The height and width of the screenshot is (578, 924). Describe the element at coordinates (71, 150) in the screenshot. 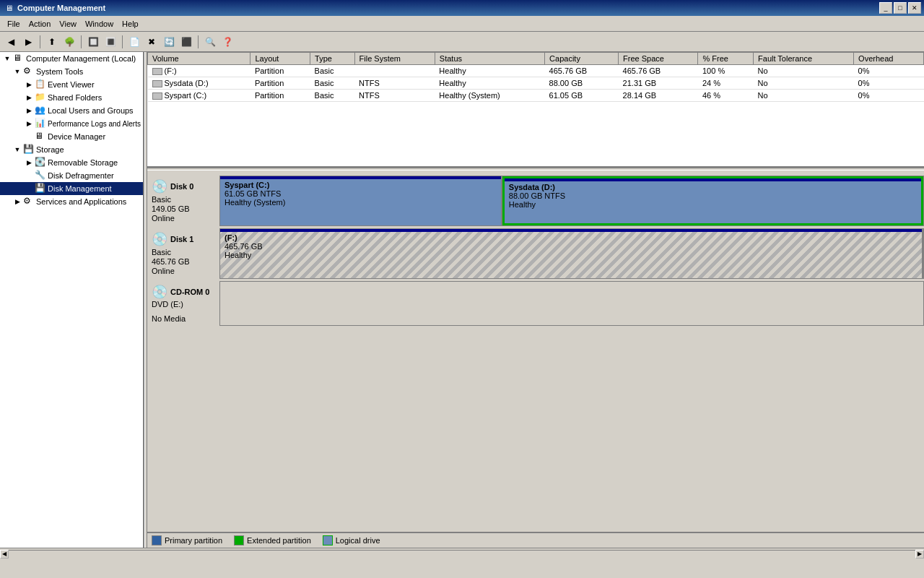

I see `tree-item-storage: ▼ 💾 Storage` at that location.